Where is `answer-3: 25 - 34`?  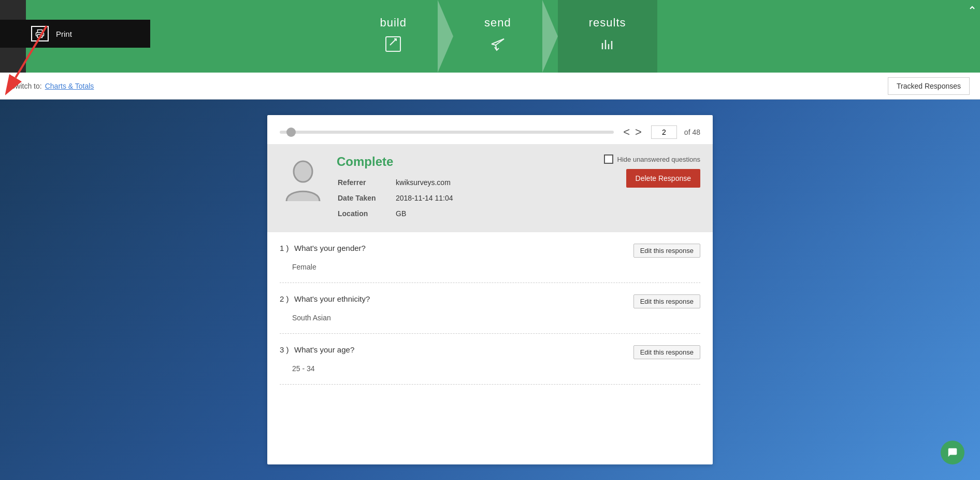
answer-3: 25 - 34 is located at coordinates (490, 369).